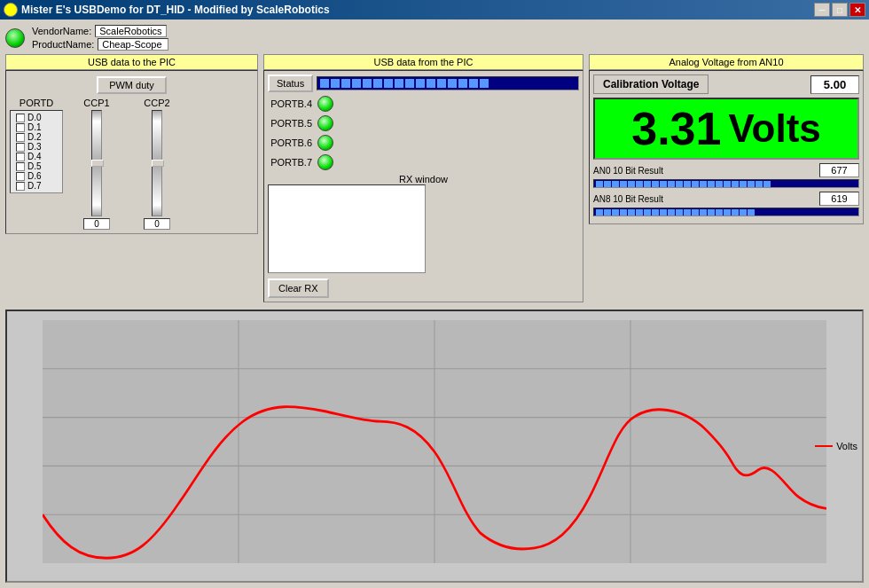 Image resolution: width=869 pixels, height=588 pixels. What do you see at coordinates (36, 186) in the screenshot?
I see `portd-pin-row: D.7` at bounding box center [36, 186].